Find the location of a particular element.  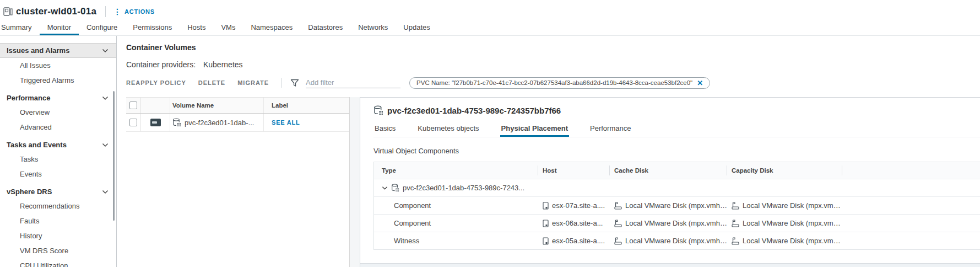

type-column-header: Type is located at coordinates (456, 170).